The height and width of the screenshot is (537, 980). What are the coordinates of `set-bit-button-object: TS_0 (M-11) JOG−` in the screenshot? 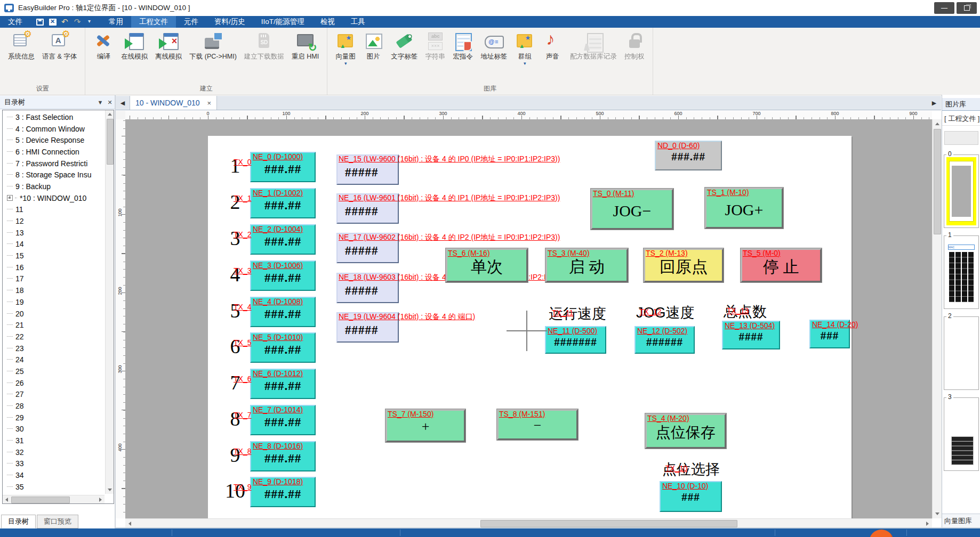 It's located at (632, 209).